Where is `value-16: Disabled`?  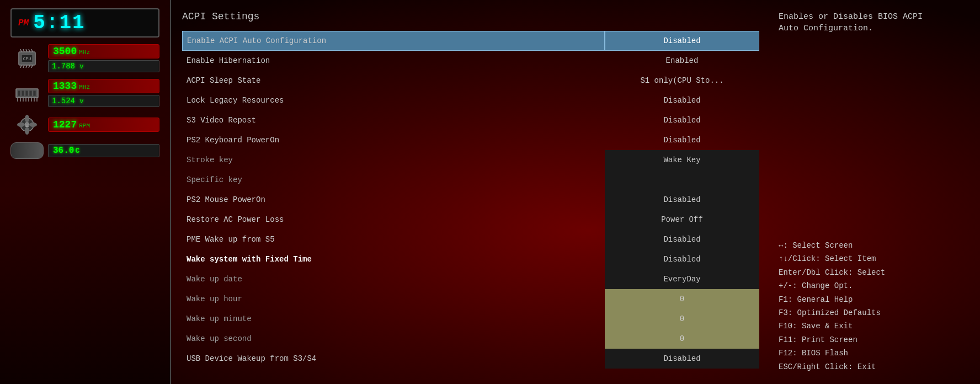
value-16: Disabled is located at coordinates (682, 359).